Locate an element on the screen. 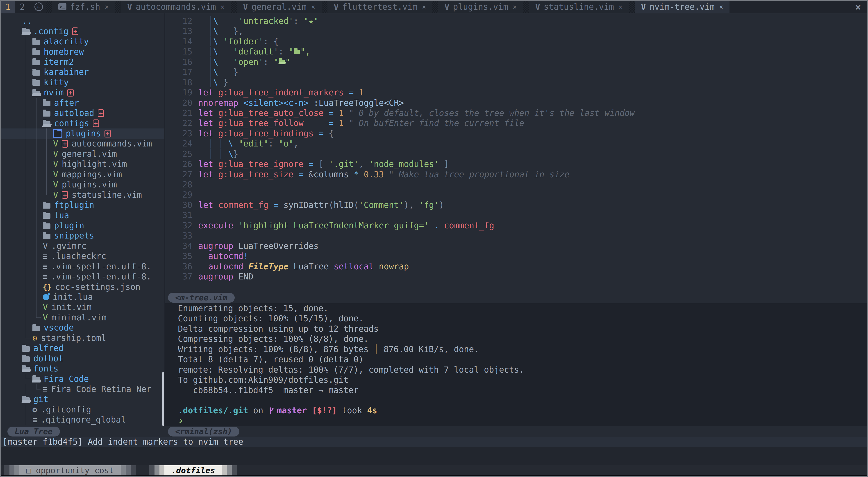 The height and width of the screenshot is (477, 868). line-number: 19 is located at coordinates (182, 93).